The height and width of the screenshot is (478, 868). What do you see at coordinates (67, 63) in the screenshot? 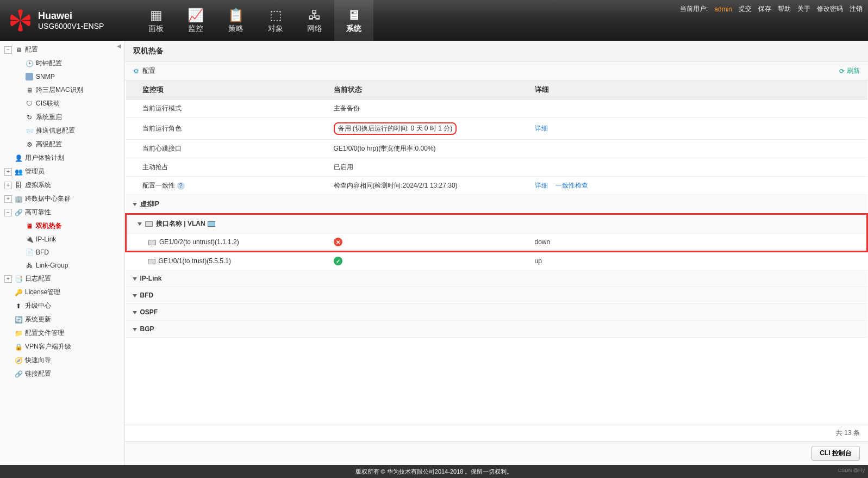
I see `tree-clock: 🕒时钟配置` at bounding box center [67, 63].